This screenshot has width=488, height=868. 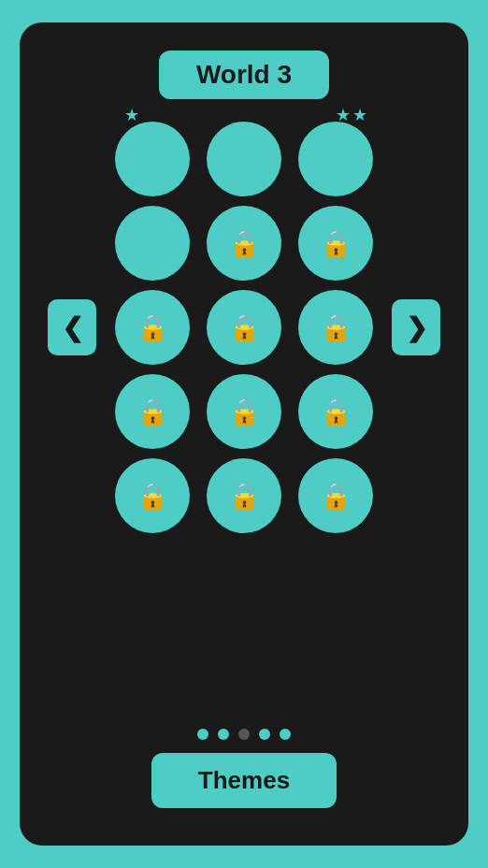 What do you see at coordinates (244, 496) in the screenshot?
I see `level-button-14: 🔒` at bounding box center [244, 496].